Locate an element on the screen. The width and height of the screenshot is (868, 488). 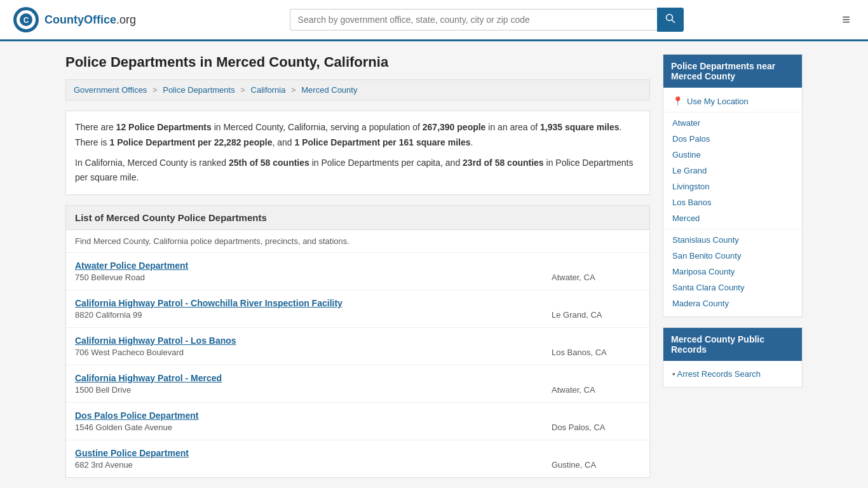
location-pin-icon: 📍 is located at coordinates (677, 101).